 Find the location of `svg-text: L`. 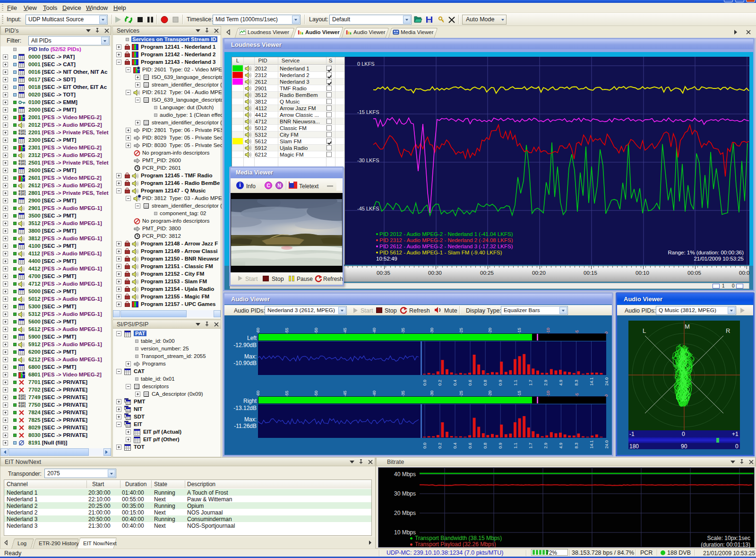

svg-text: L is located at coordinates (644, 331).